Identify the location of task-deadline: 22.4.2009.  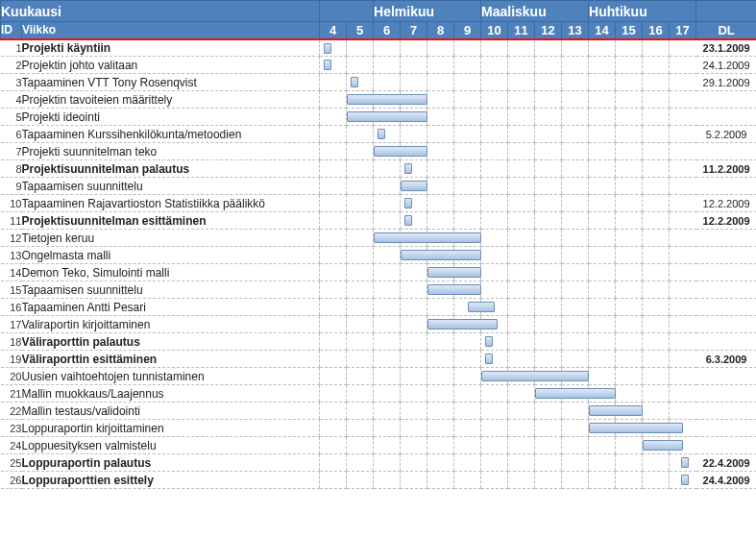
(726, 463).